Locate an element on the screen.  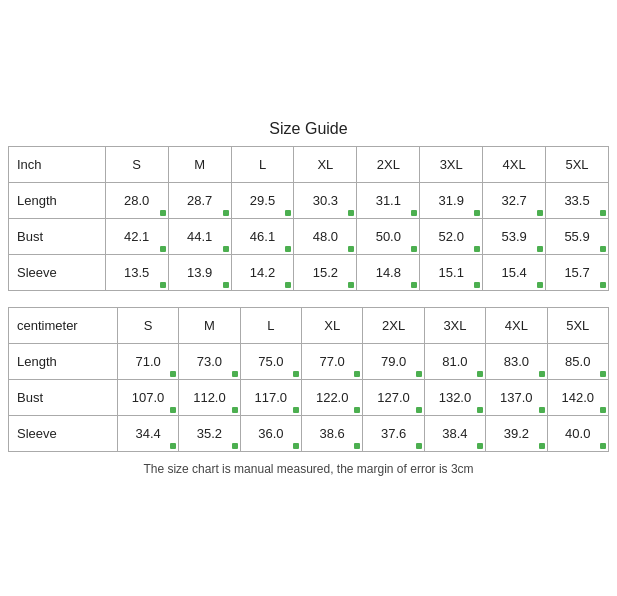
cm-size-s: S is located at coordinates (148, 326).